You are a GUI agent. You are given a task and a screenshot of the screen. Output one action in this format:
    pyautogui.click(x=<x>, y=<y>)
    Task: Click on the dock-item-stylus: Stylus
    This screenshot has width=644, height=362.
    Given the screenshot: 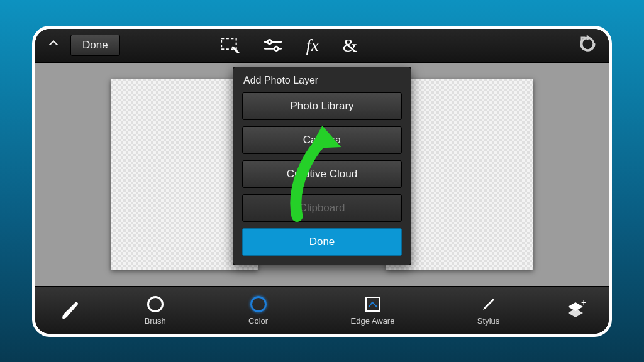 What is the action you would take?
    pyautogui.click(x=488, y=310)
    